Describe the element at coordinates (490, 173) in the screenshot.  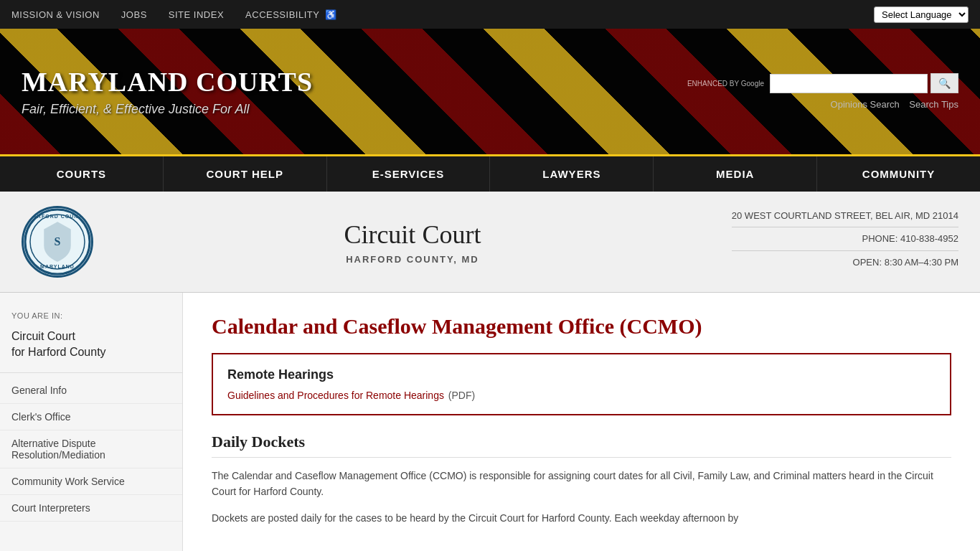
I see `main-navigation: COURTS COURT HELP E-SERVICES LAWYERS MED…` at that location.